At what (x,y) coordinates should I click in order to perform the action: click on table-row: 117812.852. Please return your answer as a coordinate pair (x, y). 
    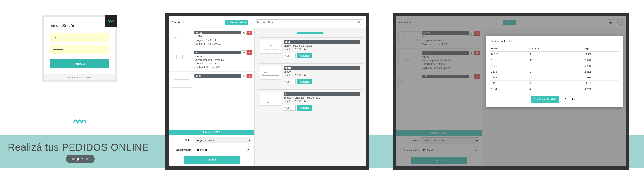
    Looking at the image, I should click on (554, 72).